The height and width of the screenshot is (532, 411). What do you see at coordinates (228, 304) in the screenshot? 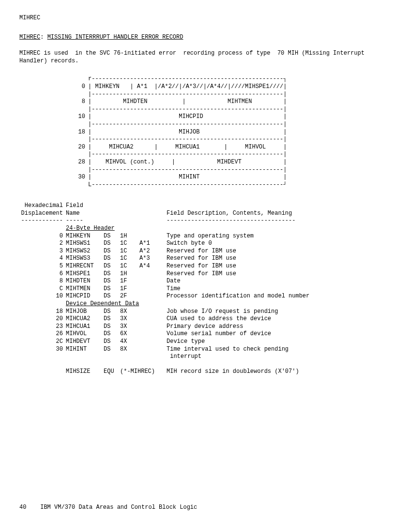
I see `section-device-data: Device Dependent Data` at bounding box center [228, 304].